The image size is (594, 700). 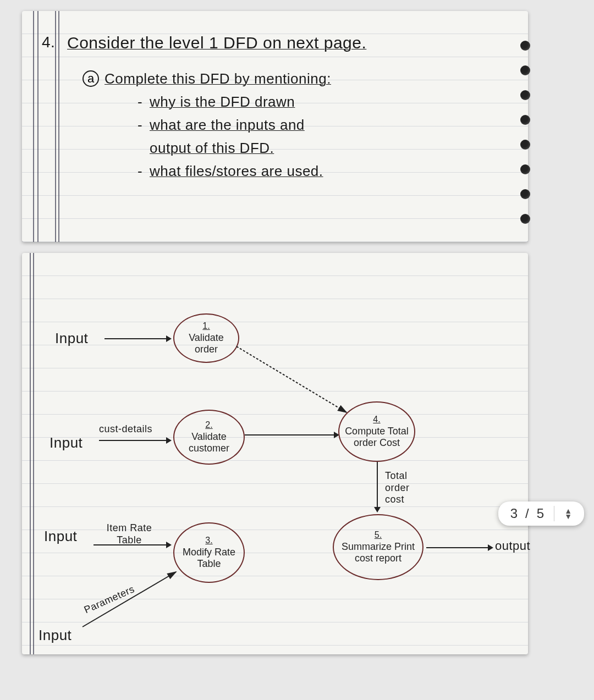 What do you see at coordinates (217, 43) in the screenshot?
I see `question-title: Consider the level 1 DFD on next page.` at bounding box center [217, 43].